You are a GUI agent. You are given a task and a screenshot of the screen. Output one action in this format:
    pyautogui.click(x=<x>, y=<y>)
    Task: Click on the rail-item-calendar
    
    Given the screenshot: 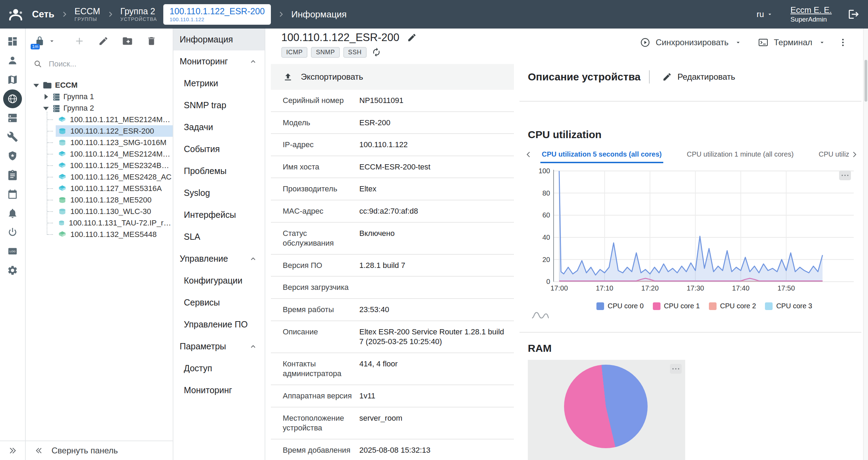 What is the action you would take?
    pyautogui.click(x=13, y=194)
    